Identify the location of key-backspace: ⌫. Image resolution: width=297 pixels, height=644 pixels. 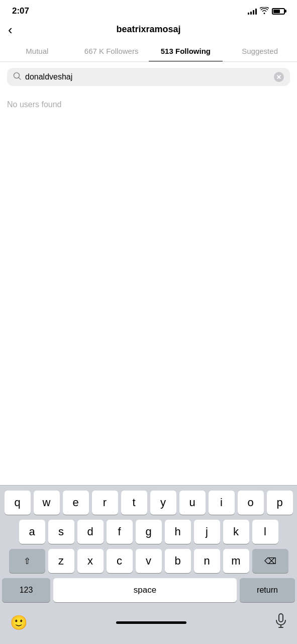
(270, 561).